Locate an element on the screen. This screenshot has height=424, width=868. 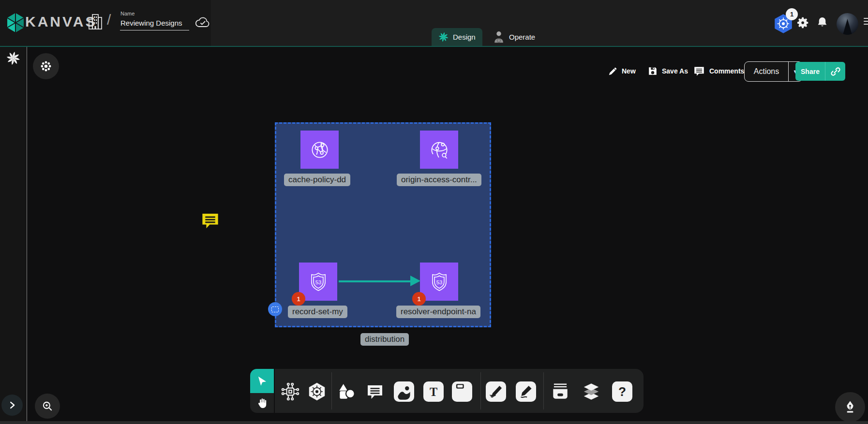
tool-image is located at coordinates (404, 392).